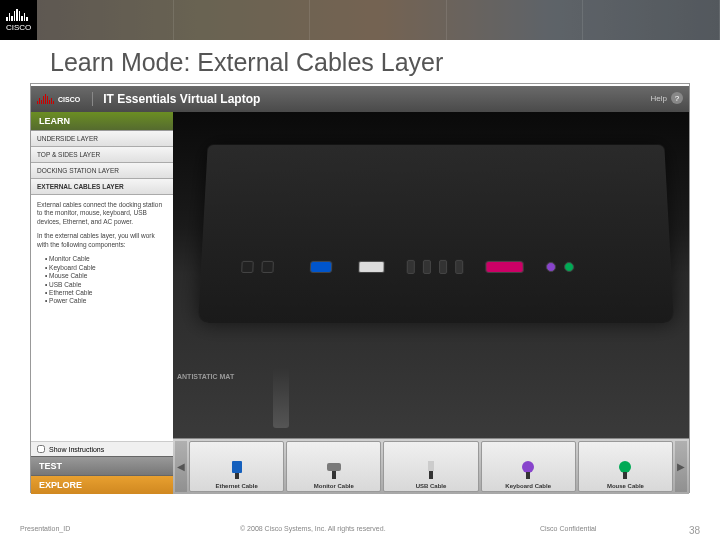 The width and height of the screenshot is (720, 540). Describe the element at coordinates (102, 448) in the screenshot. I see `show-instructions-toggle: Show Instructions` at that location.